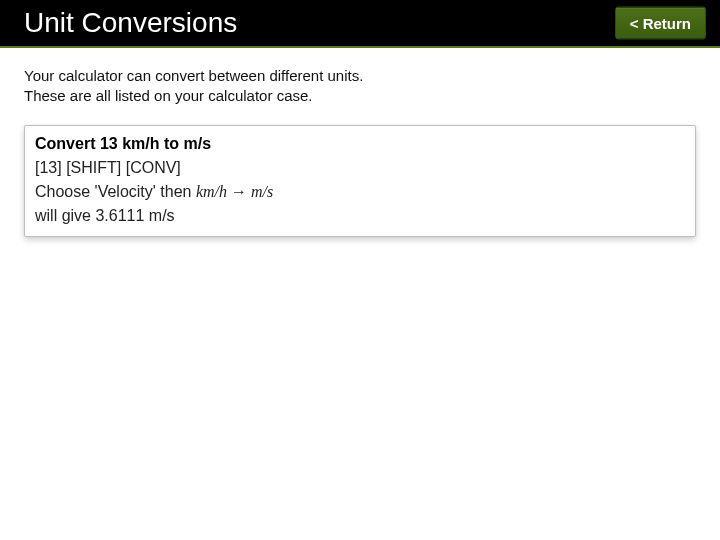 This screenshot has width=720, height=540. I want to click on page-title: Unit Conversions, so click(130, 23).